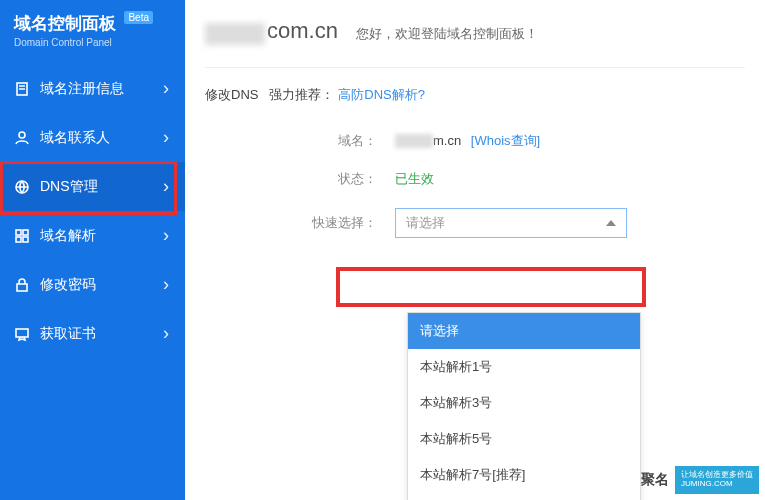  What do you see at coordinates (92, 284) in the screenshot?
I see `sidebar-item-password: 修改密码 ›` at bounding box center [92, 284].